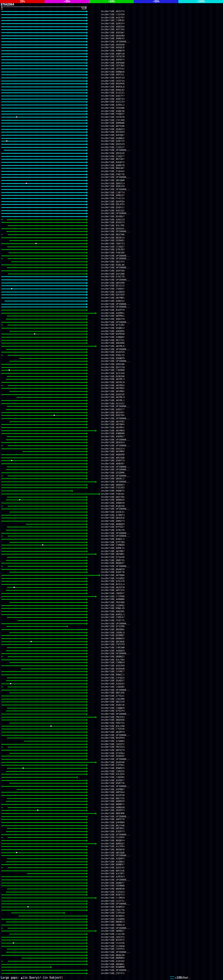 The image size is (223, 980). I want to click on hit-label: UniRef100_Q5R1X9, so click(113, 186).